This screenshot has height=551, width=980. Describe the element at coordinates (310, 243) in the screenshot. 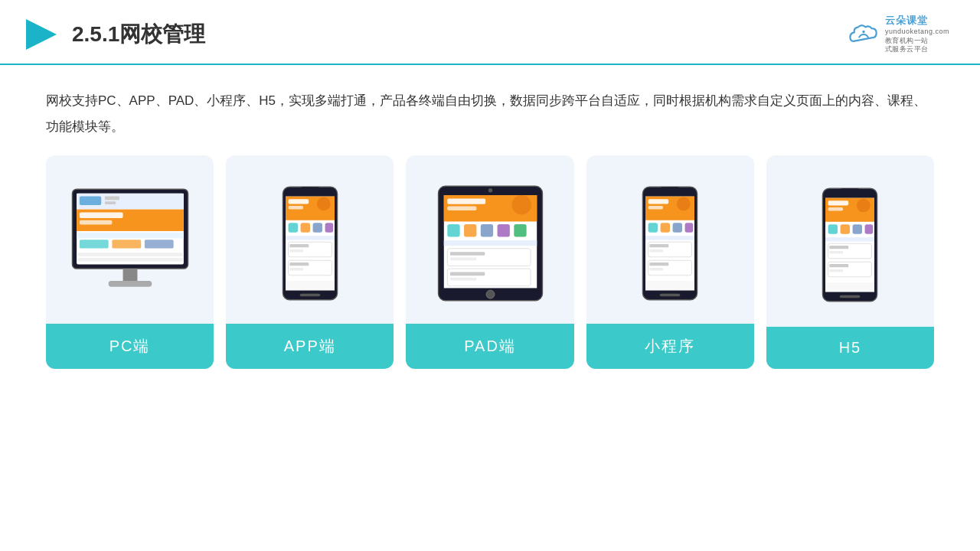

I see `app-device-icon` at that location.